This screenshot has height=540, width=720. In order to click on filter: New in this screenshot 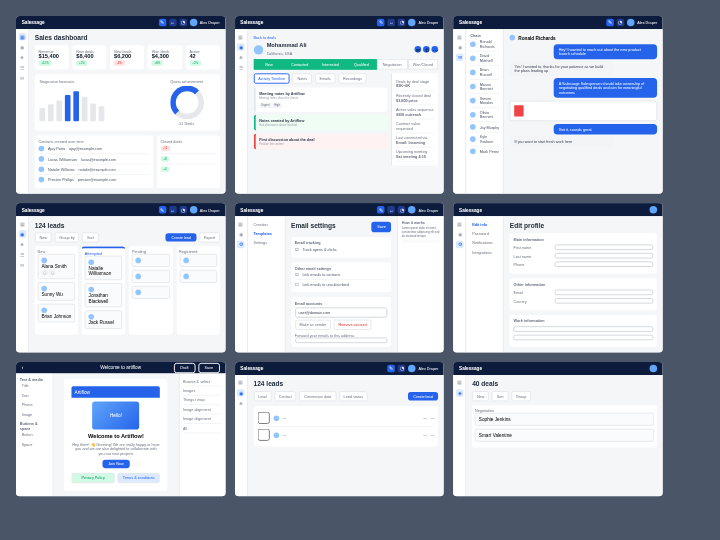, I will do `click(480, 396)`.